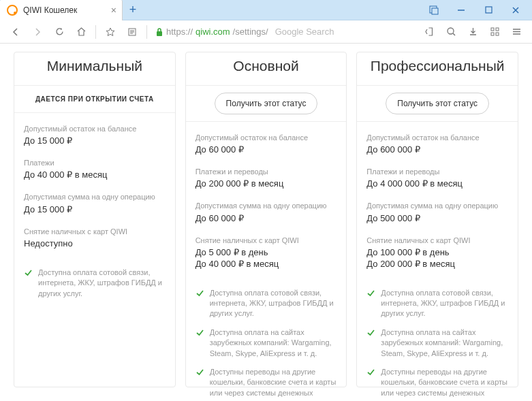  I want to click on address-bar: https://qiwi.com/settings/ Google Search, so click(285, 32).